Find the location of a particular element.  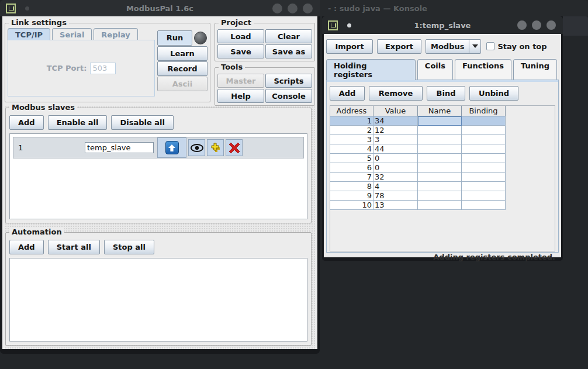

add-slave-button: Add is located at coordinates (27, 123).